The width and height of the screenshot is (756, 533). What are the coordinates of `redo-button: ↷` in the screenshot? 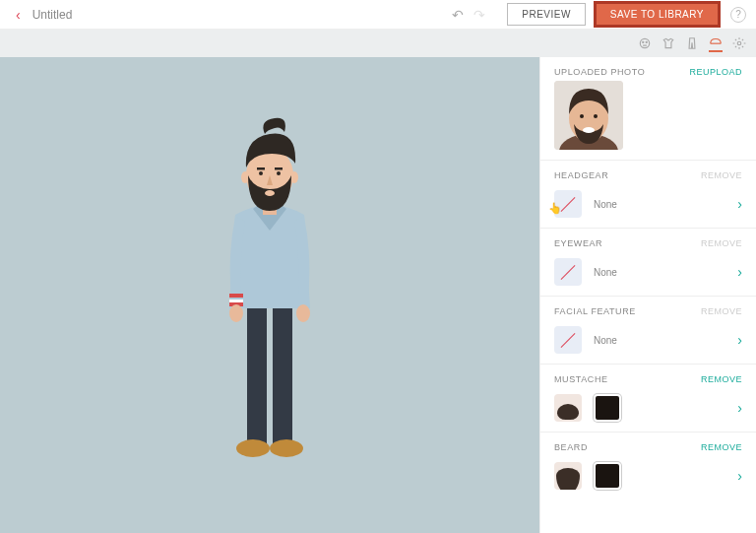 It's located at (479, 15).